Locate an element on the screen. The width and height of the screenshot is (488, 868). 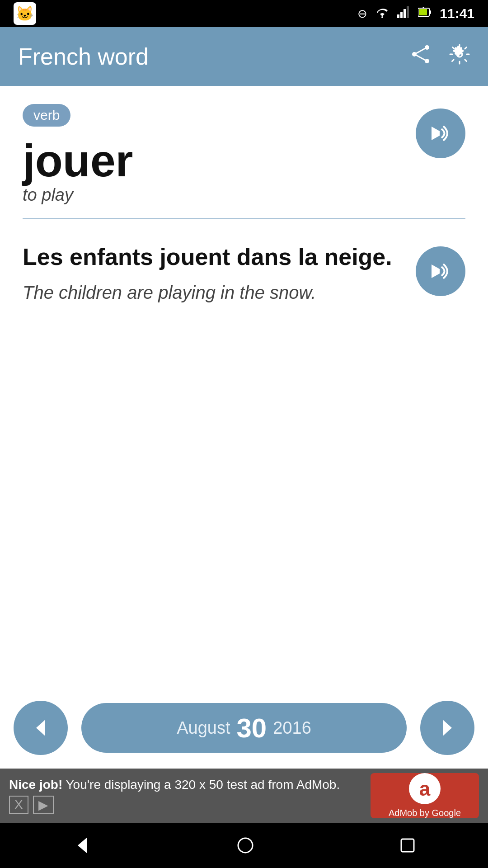
app-bar: French word is located at coordinates (244, 57).